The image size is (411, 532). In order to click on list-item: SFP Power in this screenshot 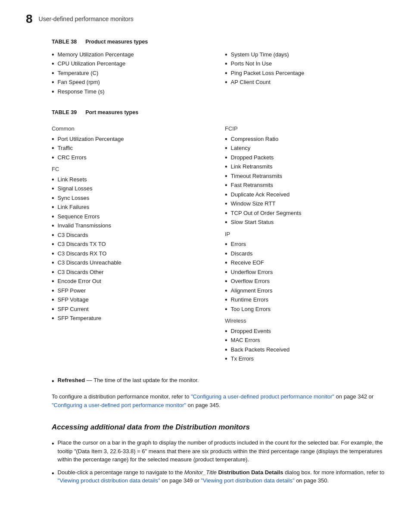, I will do `click(132, 291)`.